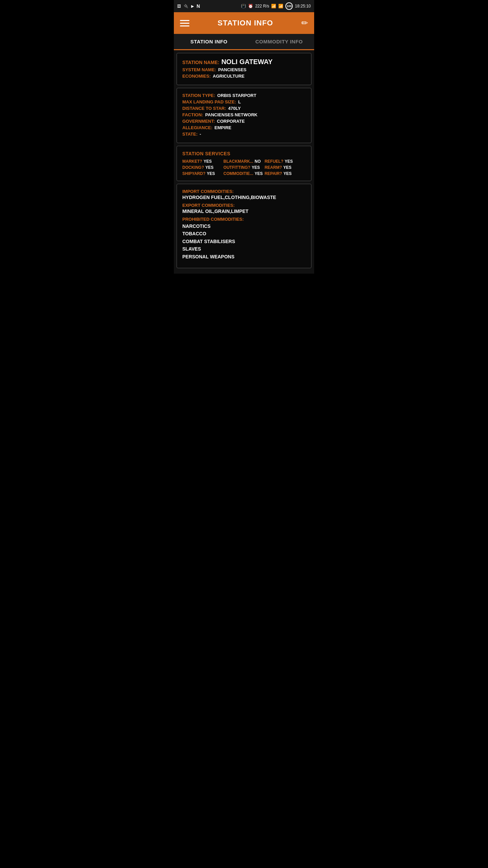 The image size is (488, 868). I want to click on prohibited-section: PROHIBITED COMMODITIES: NARCOTICS TOBACC…, so click(244, 239).